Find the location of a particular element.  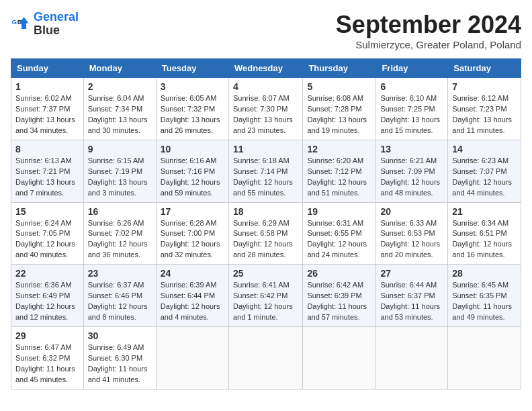

calendar-week-2: 8Sunrise: 6:13 AMSunset: 7:21 PMDaylight… is located at coordinates (266, 171).